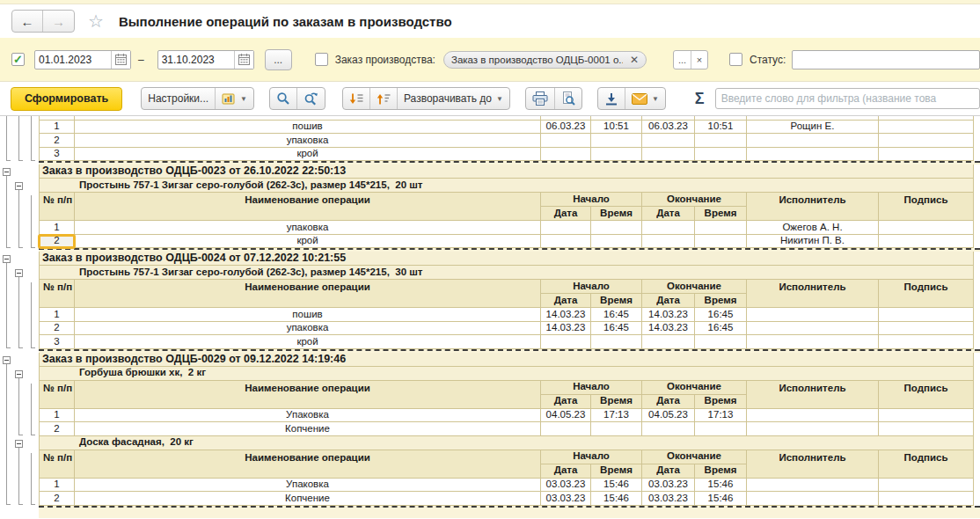 The height and width of the screenshot is (519, 980). I want to click on back-button: ←, so click(28, 21).